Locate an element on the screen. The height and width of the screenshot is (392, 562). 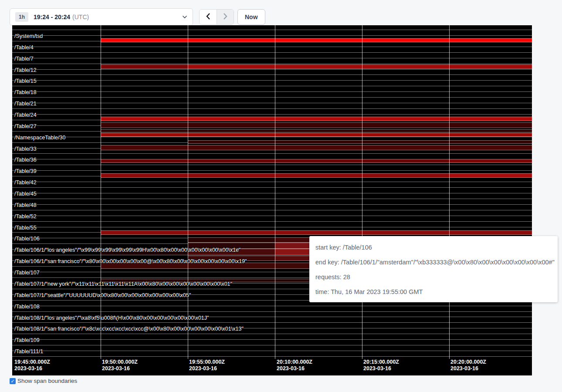
next-time-button is located at coordinates (225, 17).